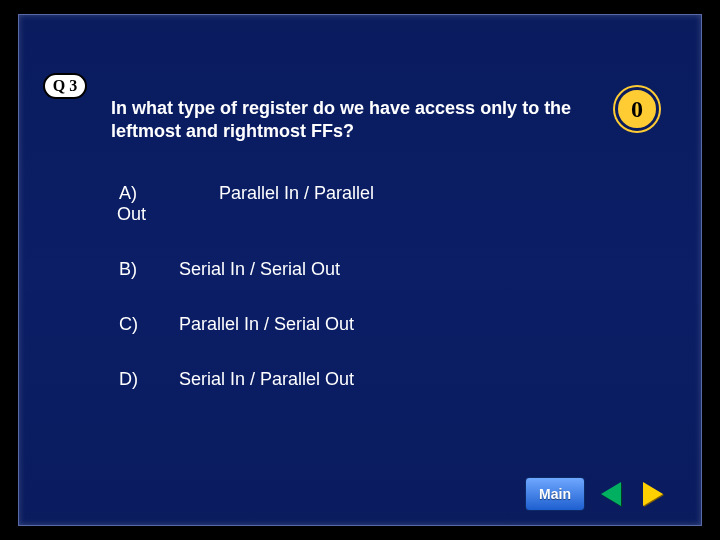 The width and height of the screenshot is (720, 540). I want to click on option-b: B) Serial In / Serial Out, so click(369, 270).